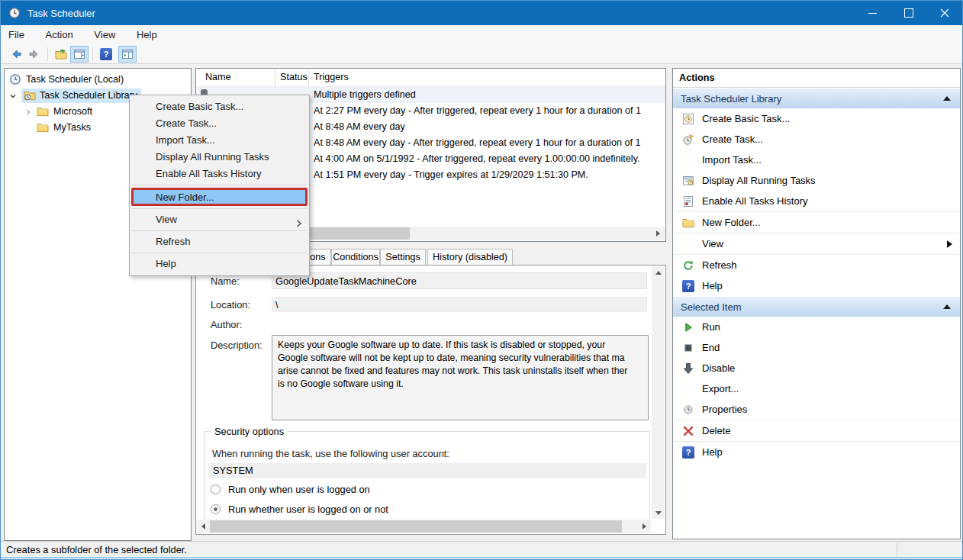  I want to click on maximize-icon, so click(909, 13).